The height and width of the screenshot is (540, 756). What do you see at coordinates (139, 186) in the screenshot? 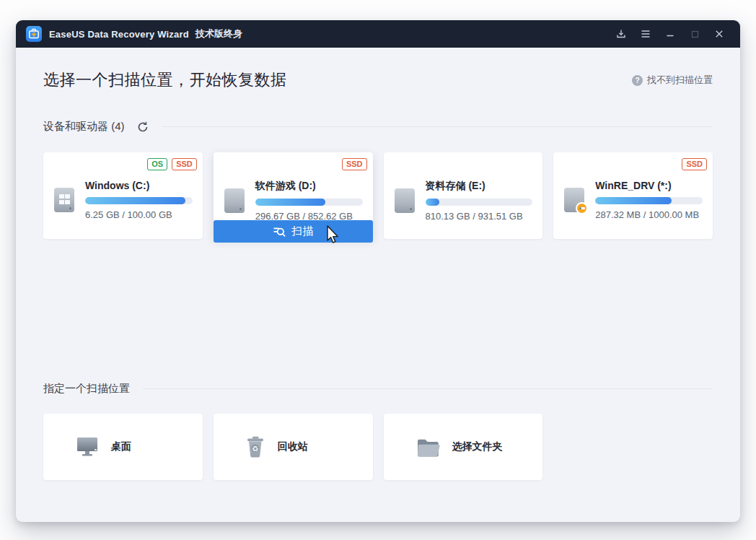
I see `drive-name: Windows (C:)` at bounding box center [139, 186].